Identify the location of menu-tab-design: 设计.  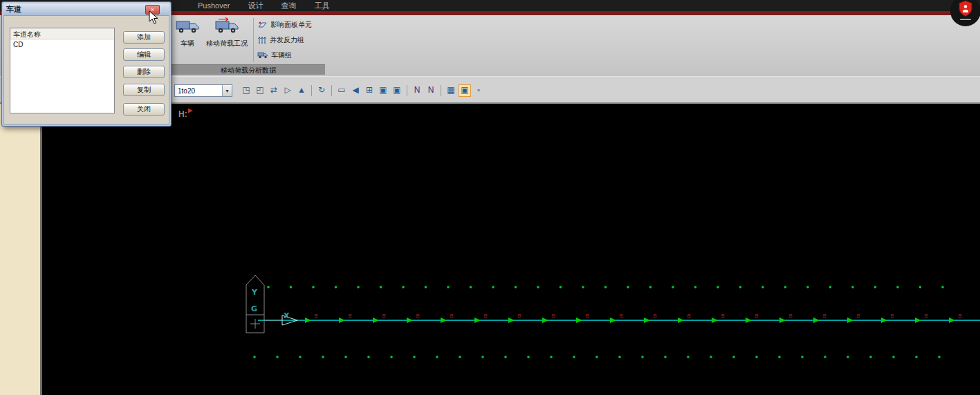
(255, 6).